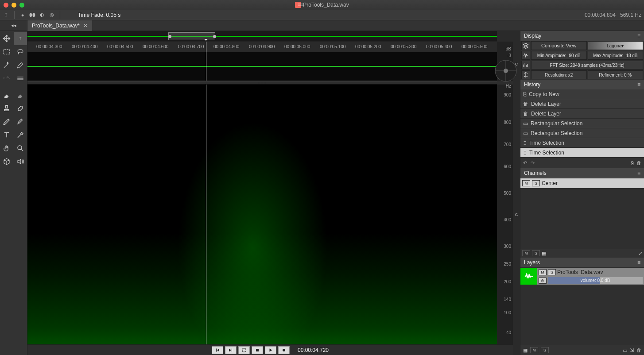  What do you see at coordinates (582, 85) in the screenshot?
I see `history-panel-header: History≡` at bounding box center [582, 85].